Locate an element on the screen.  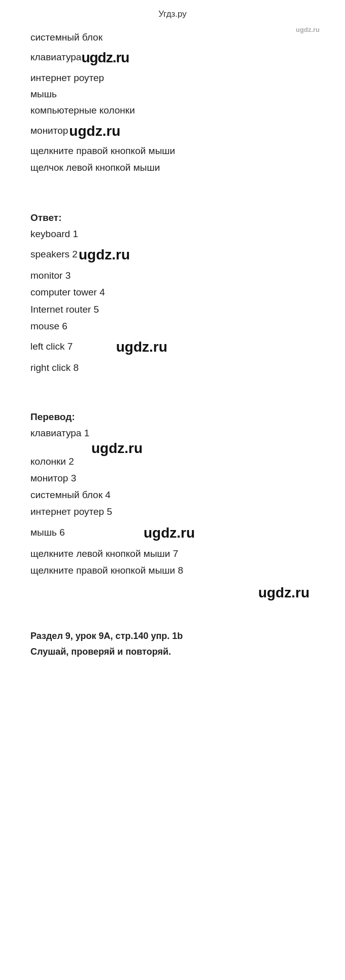
translation-item-1: клавиатура 1 ugdz.ru is located at coordinates (172, 433).